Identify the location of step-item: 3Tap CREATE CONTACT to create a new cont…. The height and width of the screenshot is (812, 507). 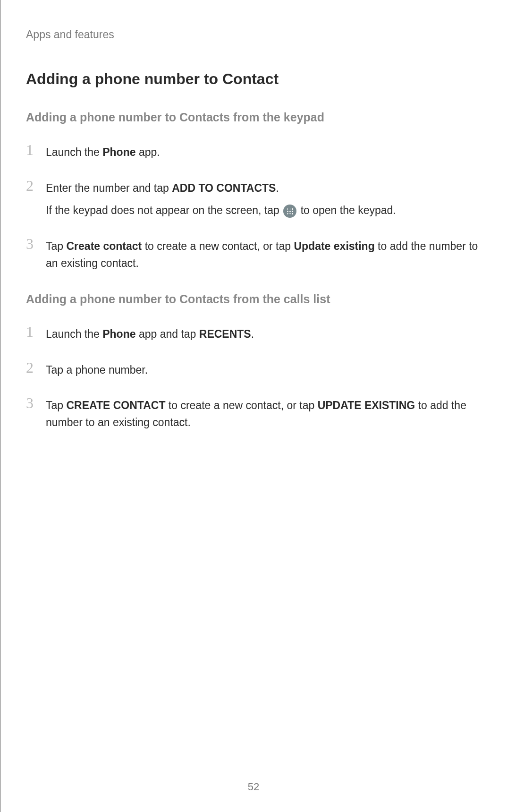
(254, 413).